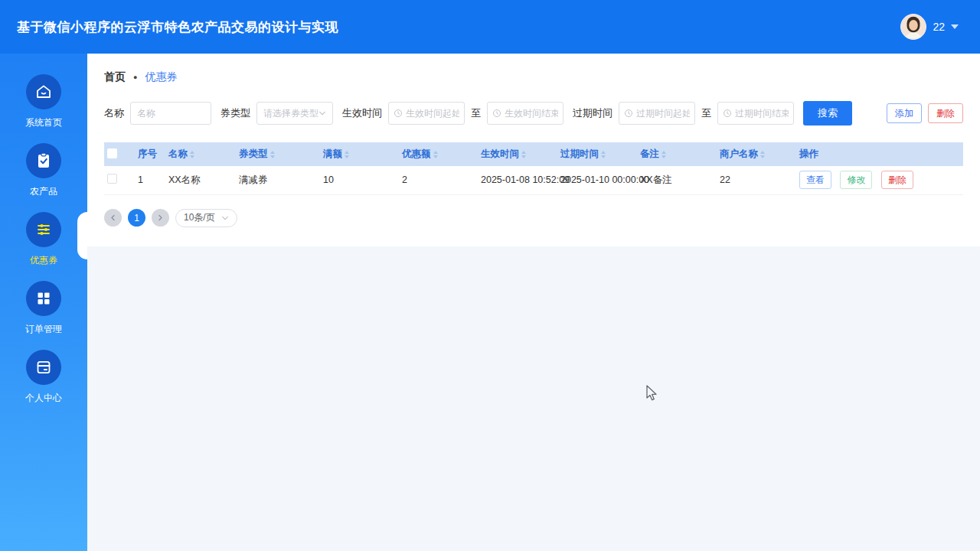  I want to click on sidebar-item-label: 系统首页, so click(44, 122).